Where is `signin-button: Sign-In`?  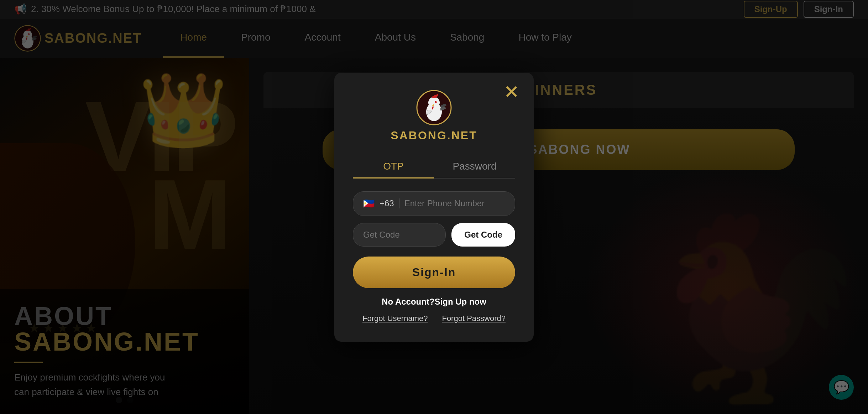 signin-button: Sign-In is located at coordinates (434, 272).